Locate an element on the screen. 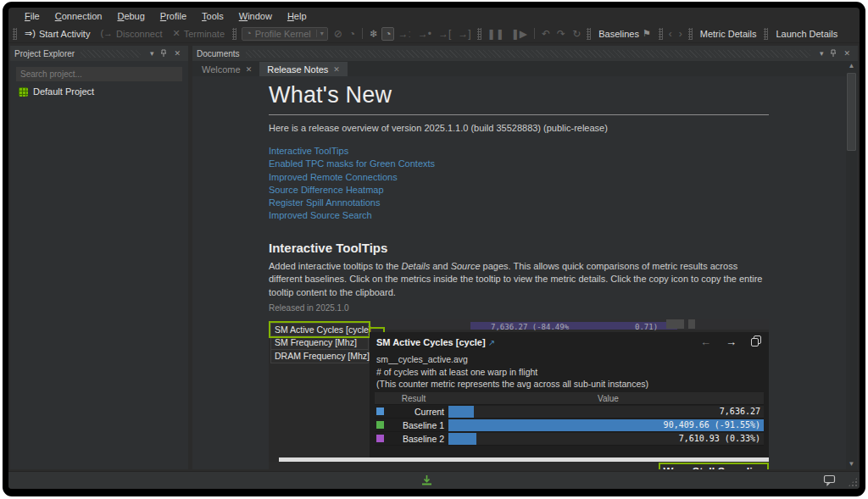 The image size is (868, 499). menu-window: Window is located at coordinates (256, 16).